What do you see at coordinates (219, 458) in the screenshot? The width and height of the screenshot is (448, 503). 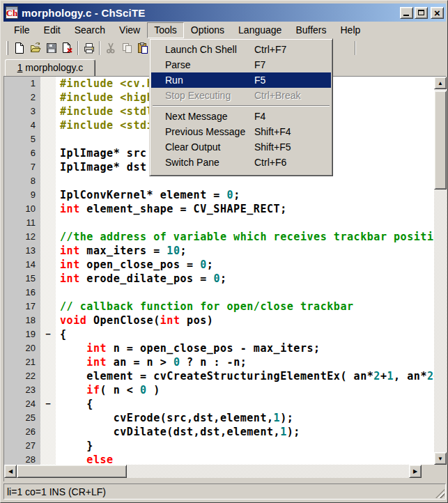 I see `code-line: 28 else` at bounding box center [219, 458].